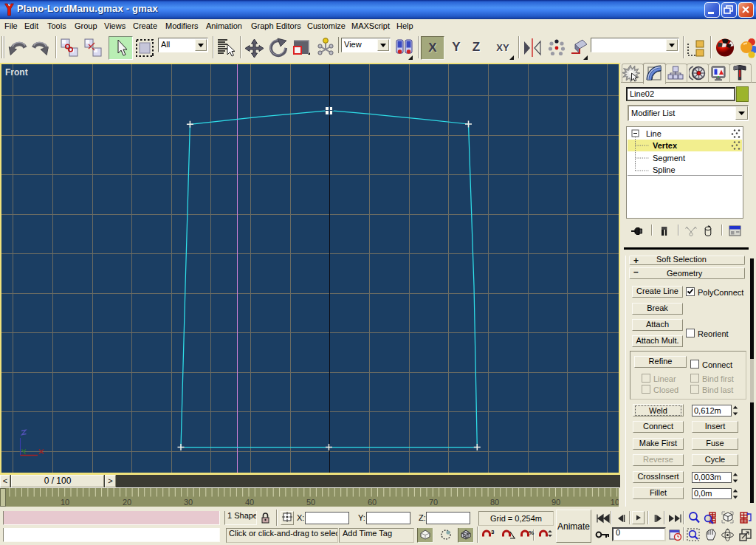  I want to click on svg-text: 10, so click(65, 502).